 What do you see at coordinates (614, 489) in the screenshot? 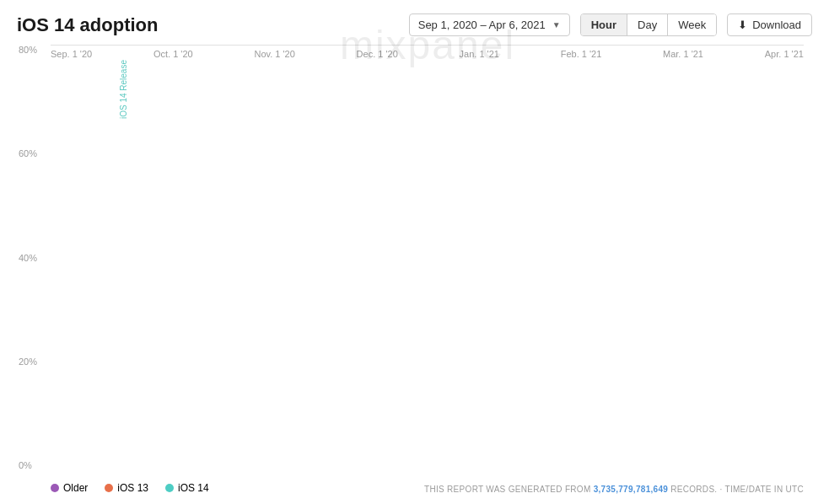
I see `footer-note: THIS REPORT WAS GENERATED FROM 3,735,779…` at bounding box center [614, 489].